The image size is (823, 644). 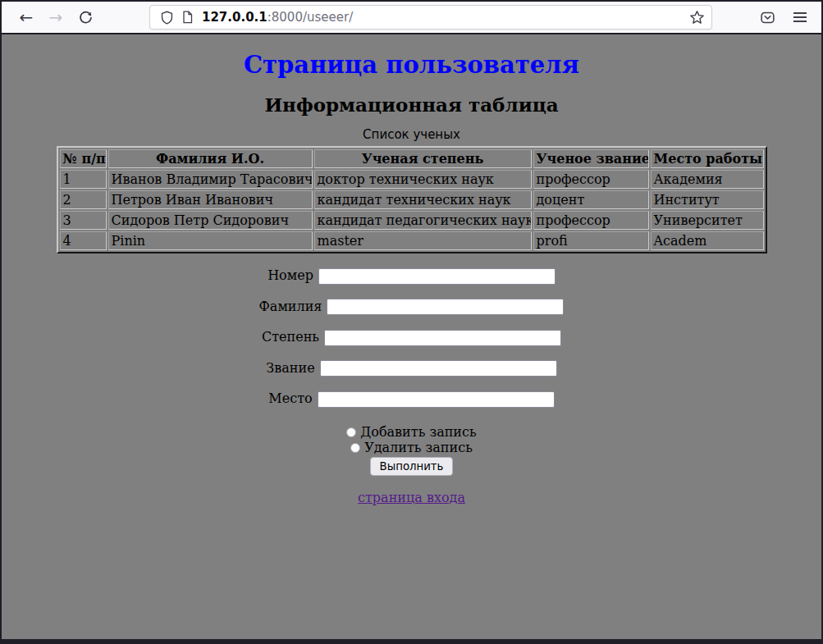 What do you see at coordinates (437, 276) in the screenshot?
I see `number-field` at bounding box center [437, 276].